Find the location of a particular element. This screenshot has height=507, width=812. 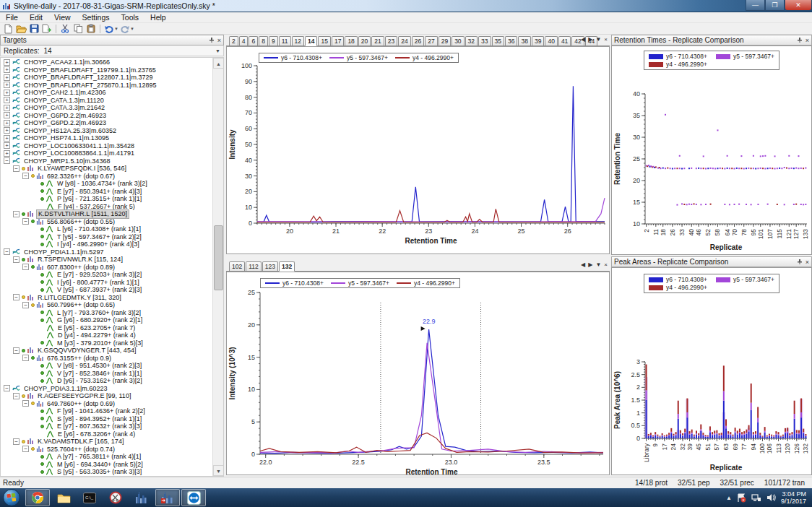

replicate-tab-2: 2 is located at coordinates (234, 40).